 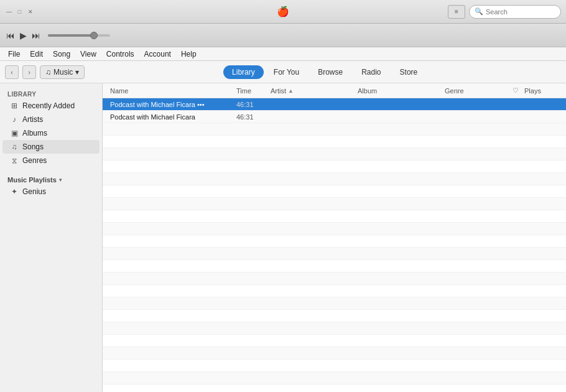 What do you see at coordinates (62, 54) in the screenshot?
I see `menu-song: Song` at bounding box center [62, 54].